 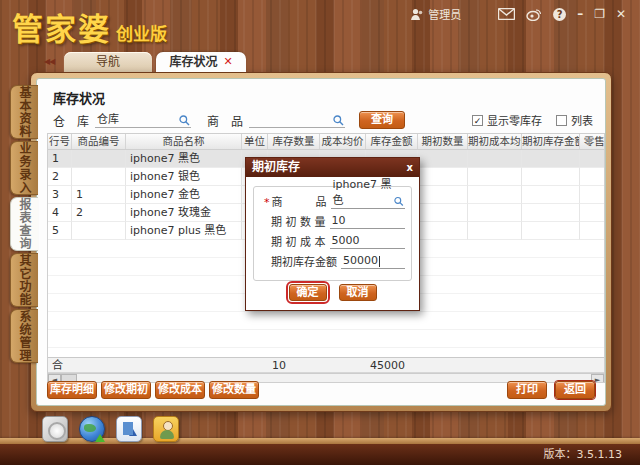 What do you see at coordinates (24, 280) in the screenshot?
I see `sidebar-item-other-functions: 其它功能` at bounding box center [24, 280].